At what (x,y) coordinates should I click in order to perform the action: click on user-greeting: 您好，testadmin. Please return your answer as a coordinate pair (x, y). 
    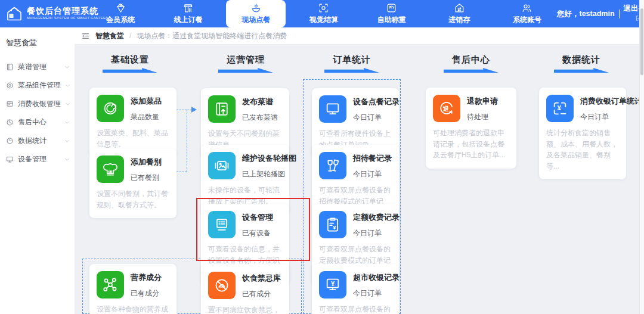
    Looking at the image, I should click on (586, 14).